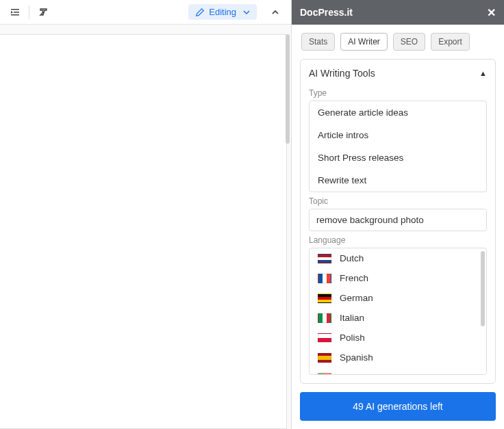  What do you see at coordinates (288, 89) in the screenshot?
I see `document-scrollbar-thumb` at bounding box center [288, 89].